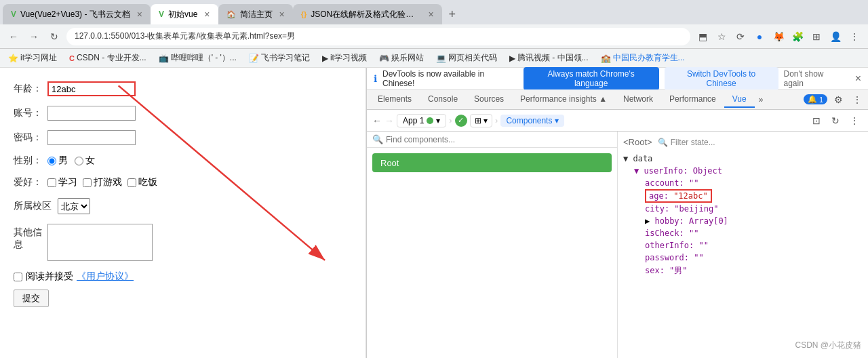  I want to click on bookmark-bilibili: 📺哔哩哔哩（' - '）..., so click(198, 58).